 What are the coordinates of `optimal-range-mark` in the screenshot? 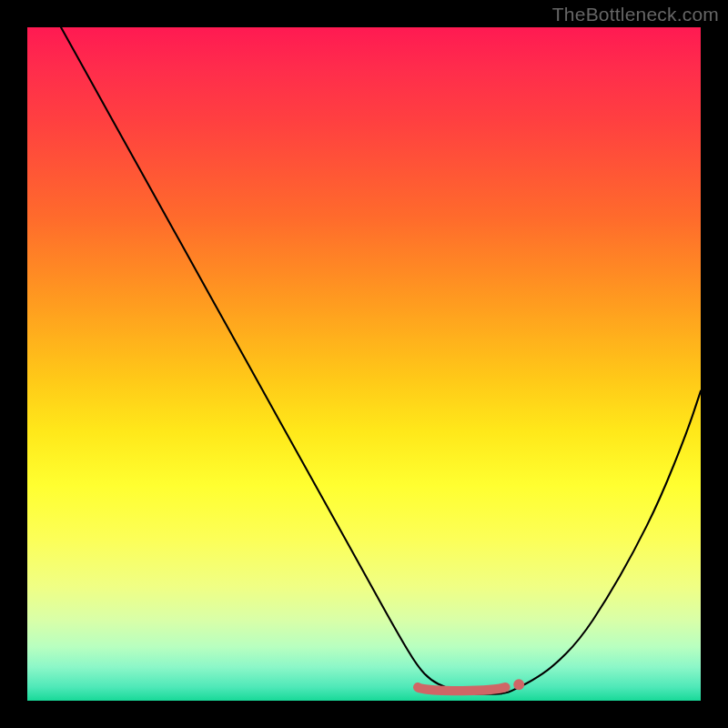 It's located at (461, 689).